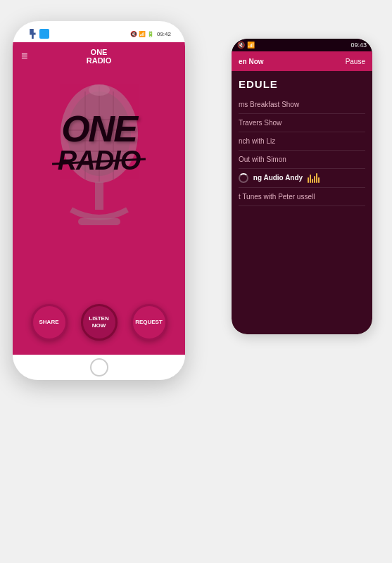  Describe the element at coordinates (99, 129) in the screenshot. I see `logo-one: ONE` at that location.